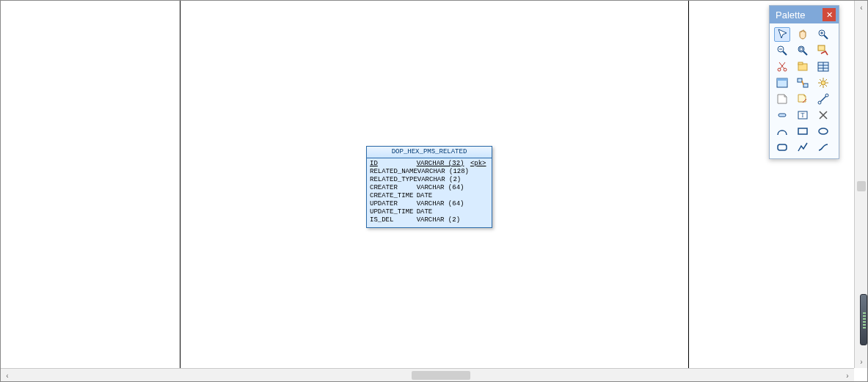 The height and width of the screenshot is (382, 868). What do you see at coordinates (847, 375) in the screenshot?
I see `scroll-right-arrow-icon: ›` at bounding box center [847, 375].